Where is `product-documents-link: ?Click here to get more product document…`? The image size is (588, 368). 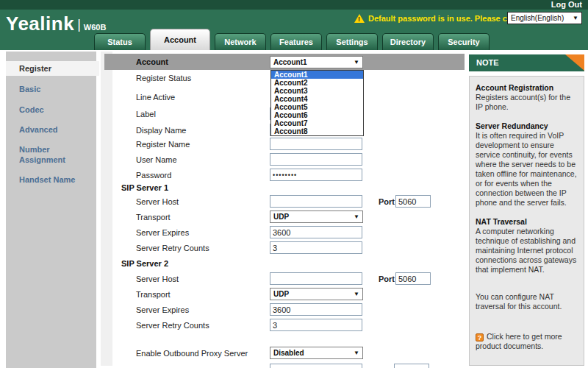
product-documents-link: ?Click here to get more product document… is located at coordinates (526, 342).